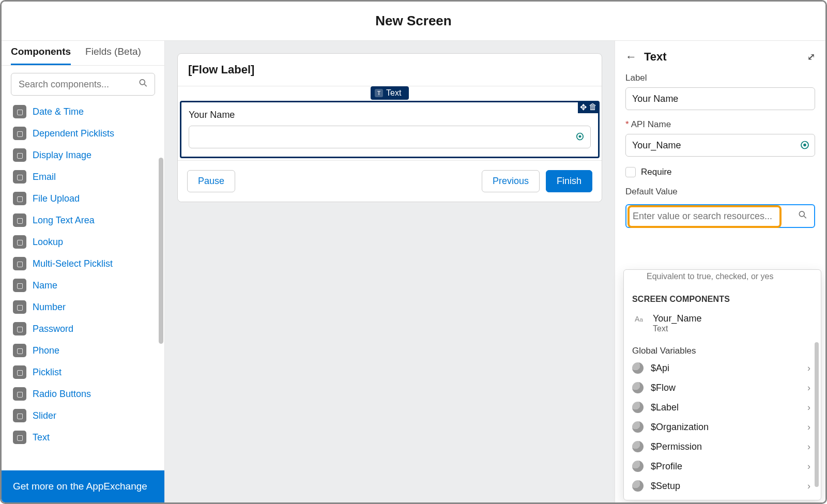  Describe the element at coordinates (680, 427) in the screenshot. I see `dropdown-item-label: $Organization` at that location.